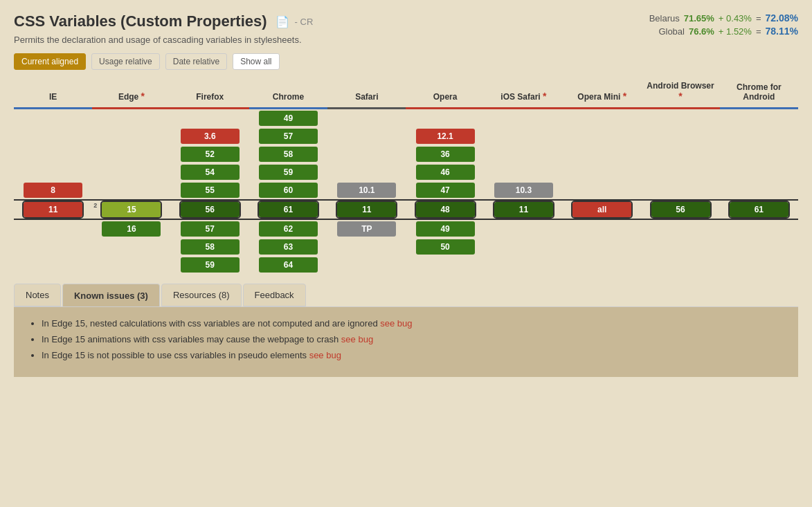 The height and width of the screenshot is (507, 812). Describe the element at coordinates (406, 29) in the screenshot. I see `header-row: CSS Variables (Custom Properties) 📄 - CR…` at that location.